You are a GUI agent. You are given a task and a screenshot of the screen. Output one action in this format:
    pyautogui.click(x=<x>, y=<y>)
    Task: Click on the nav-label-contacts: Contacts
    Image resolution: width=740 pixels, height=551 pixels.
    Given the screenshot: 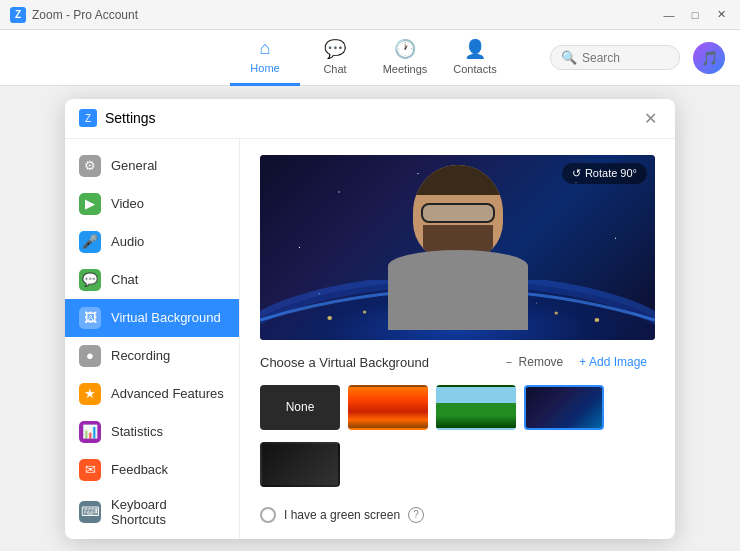 What is the action you would take?
    pyautogui.click(x=474, y=69)
    